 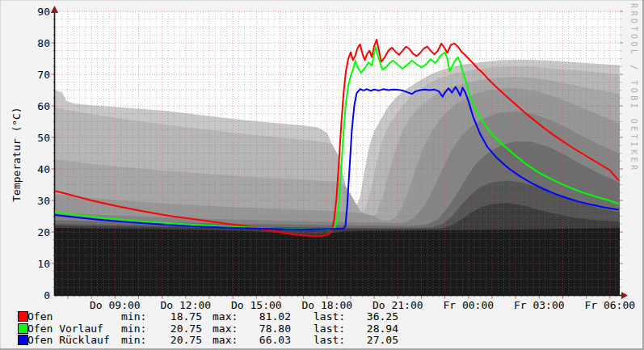 I want to click on y-tick-label: 50, so click(x=25, y=137).